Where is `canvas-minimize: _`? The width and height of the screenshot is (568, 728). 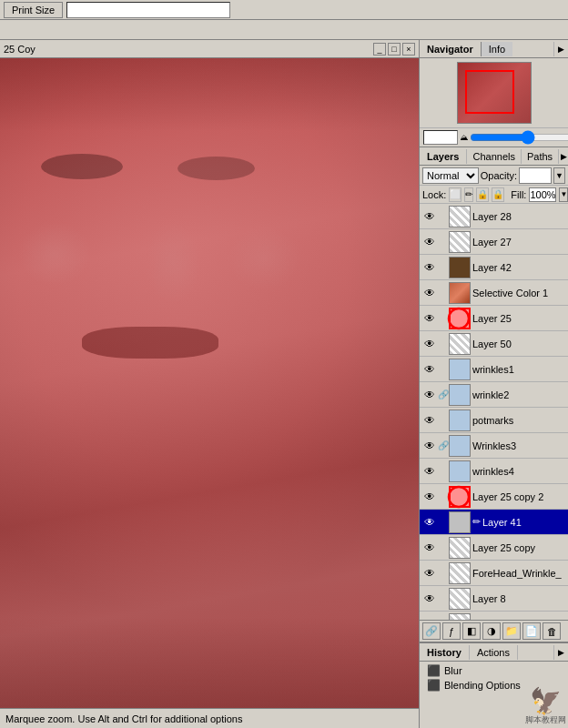
canvas-minimize: _ is located at coordinates (380, 49).